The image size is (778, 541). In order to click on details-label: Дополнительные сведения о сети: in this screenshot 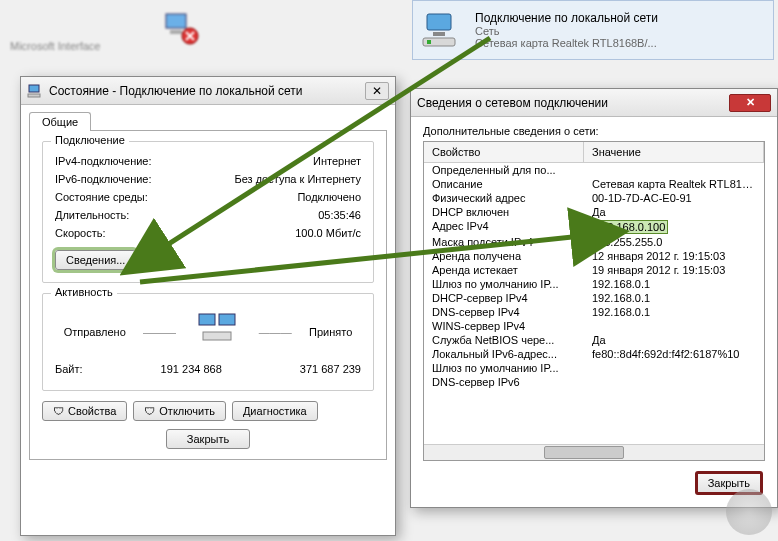, I will do `click(594, 129)`.